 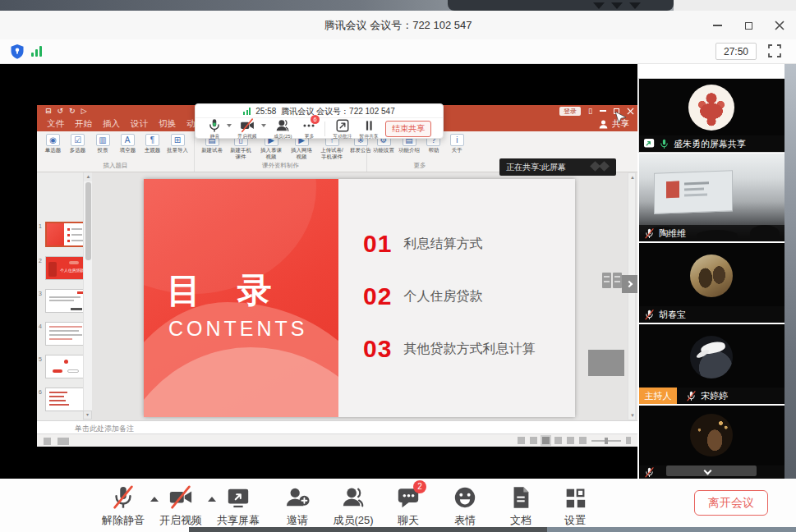 What do you see at coordinates (84, 111) in the screenshot?
I see `slideshow-icon: ▷` at bounding box center [84, 111].